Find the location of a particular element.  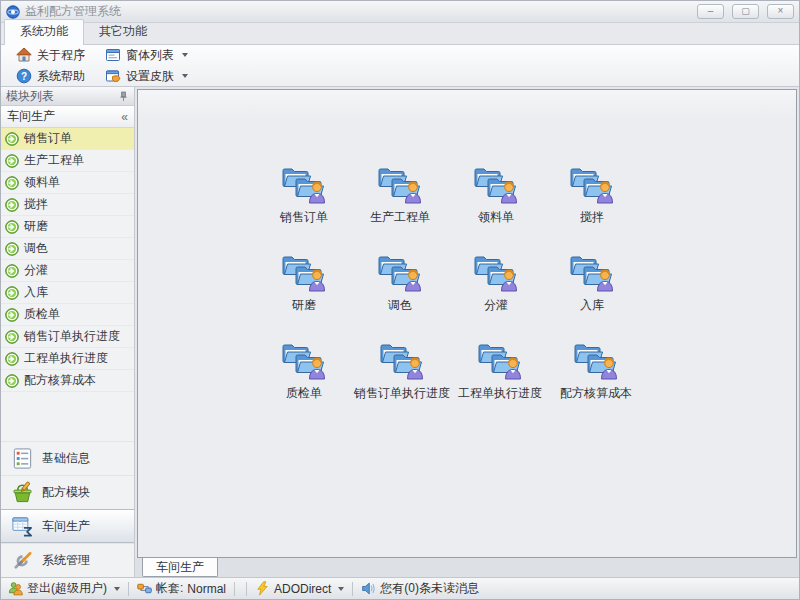

module-sales-order: 销售订单 is located at coordinates (304, 196).